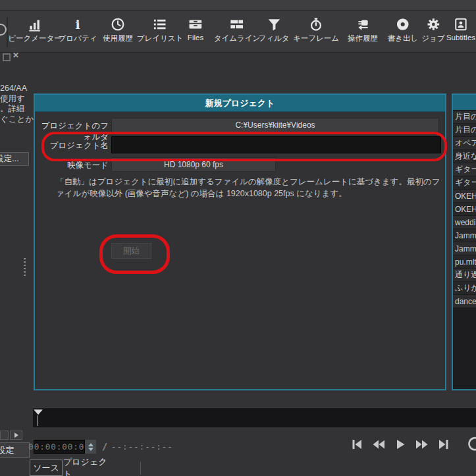  Describe the element at coordinates (403, 30) in the screenshot. I see `toolbar-item-export: 書き出し` at that location.